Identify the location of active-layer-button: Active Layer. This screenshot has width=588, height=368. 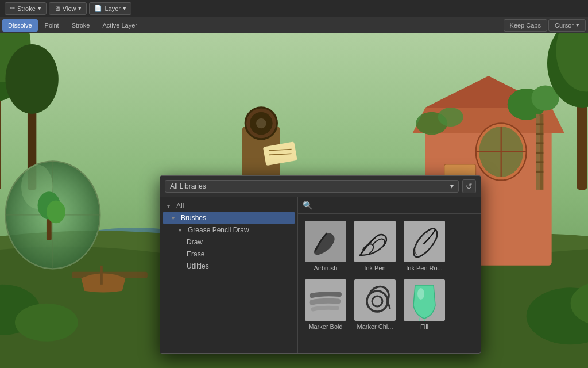
(119, 25).